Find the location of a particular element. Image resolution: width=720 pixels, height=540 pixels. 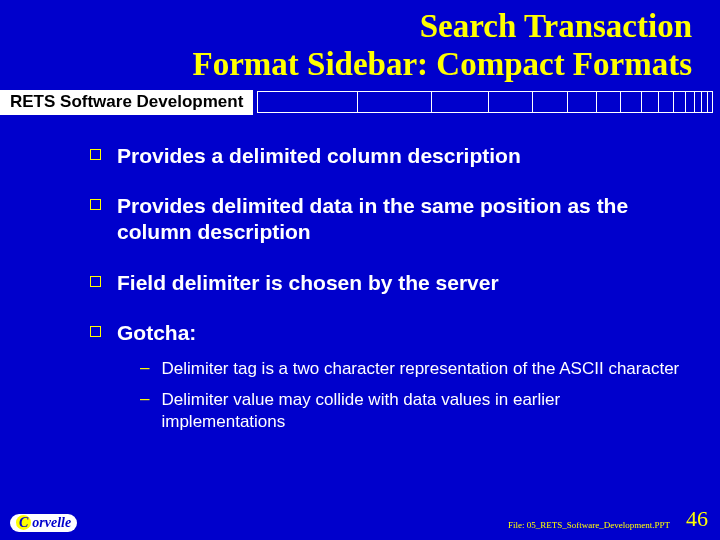

bullet-item: Provides a delimited column description is located at coordinates (385, 156).